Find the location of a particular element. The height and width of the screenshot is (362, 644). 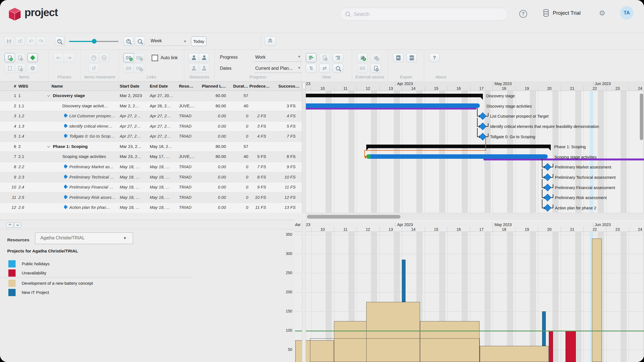

avatar: TA is located at coordinates (627, 13).